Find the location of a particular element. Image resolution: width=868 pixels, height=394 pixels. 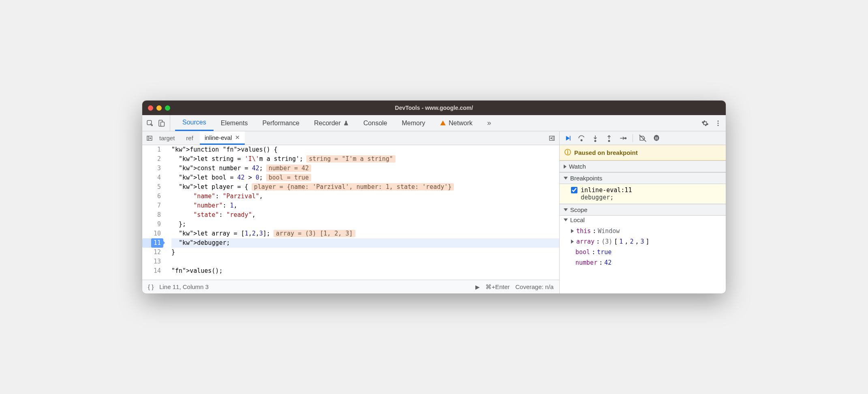

breakpoint-item: inline-eval:11 debugger; is located at coordinates (643, 194).